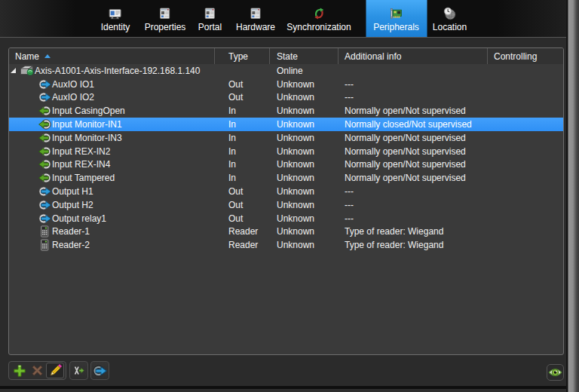 This screenshot has width=579, height=392. Describe the element at coordinates (78, 371) in the screenshot. I see `assign-button` at that location.